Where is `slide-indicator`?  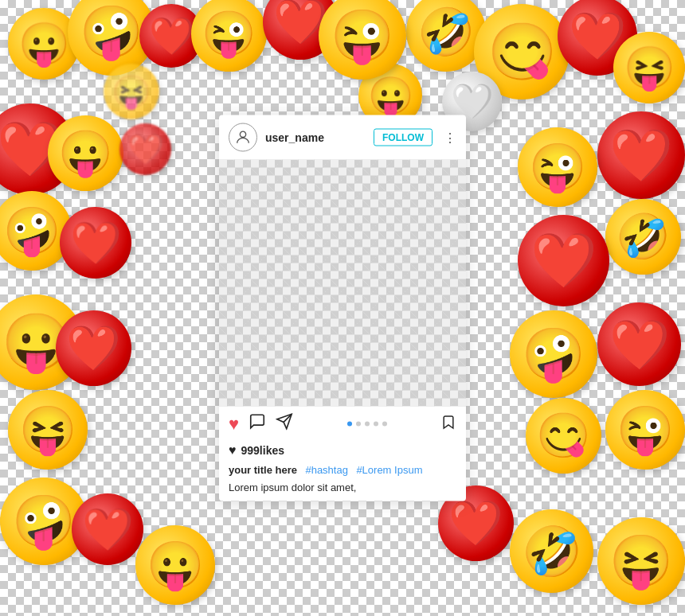 slide-indicator is located at coordinates (366, 424).